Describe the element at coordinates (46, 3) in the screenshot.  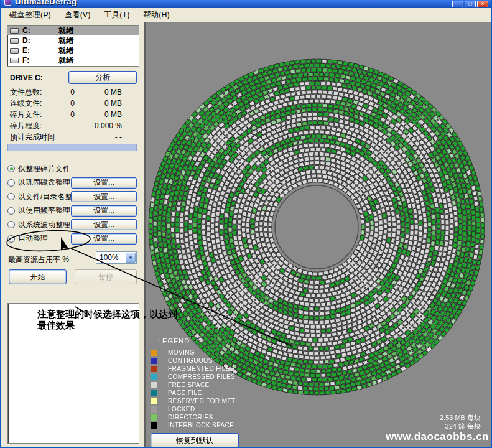
I see `window-title: UltimateDefrag` at that location.